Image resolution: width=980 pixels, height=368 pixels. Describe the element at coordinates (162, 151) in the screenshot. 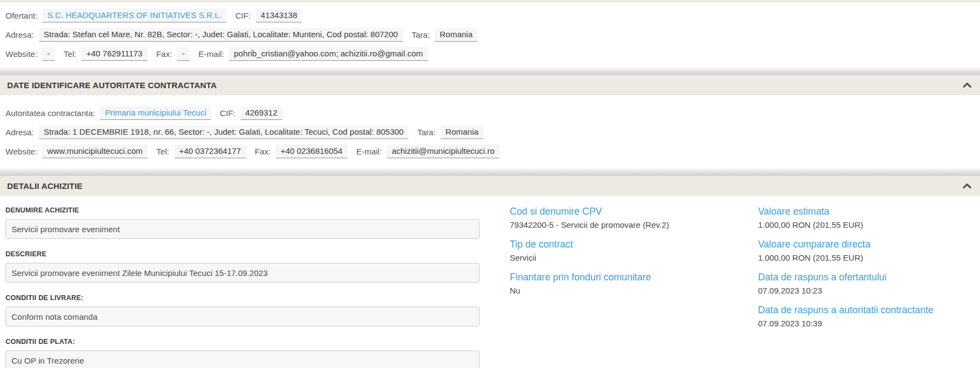

I see `authority-tel-label: Tel:` at that location.